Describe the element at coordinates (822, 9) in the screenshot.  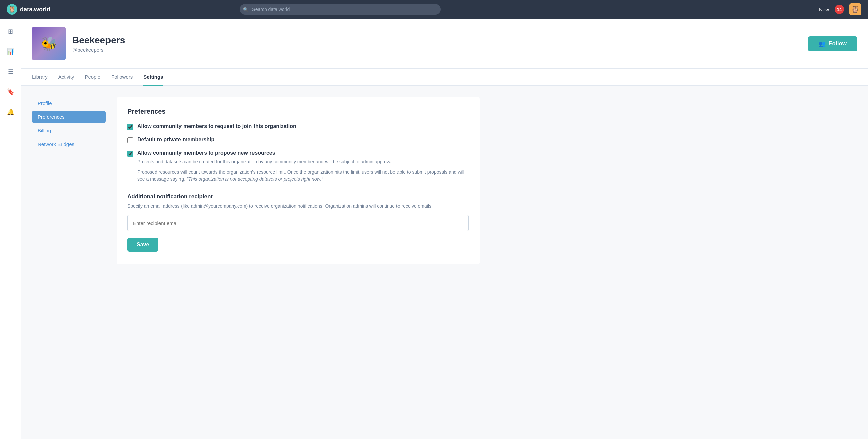
I see `new-button: + New` at that location.